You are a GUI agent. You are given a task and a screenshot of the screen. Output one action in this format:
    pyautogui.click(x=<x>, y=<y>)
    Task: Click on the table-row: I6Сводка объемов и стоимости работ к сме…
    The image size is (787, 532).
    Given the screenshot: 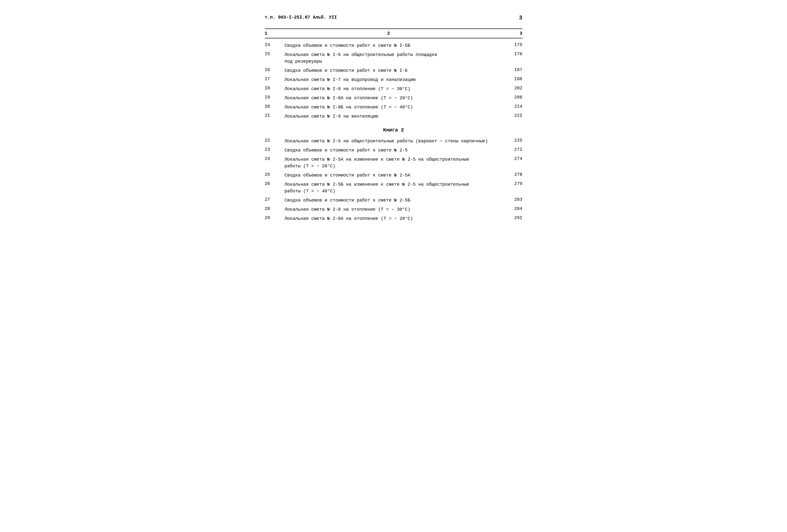 What is the action you would take?
    pyautogui.click(x=394, y=71)
    